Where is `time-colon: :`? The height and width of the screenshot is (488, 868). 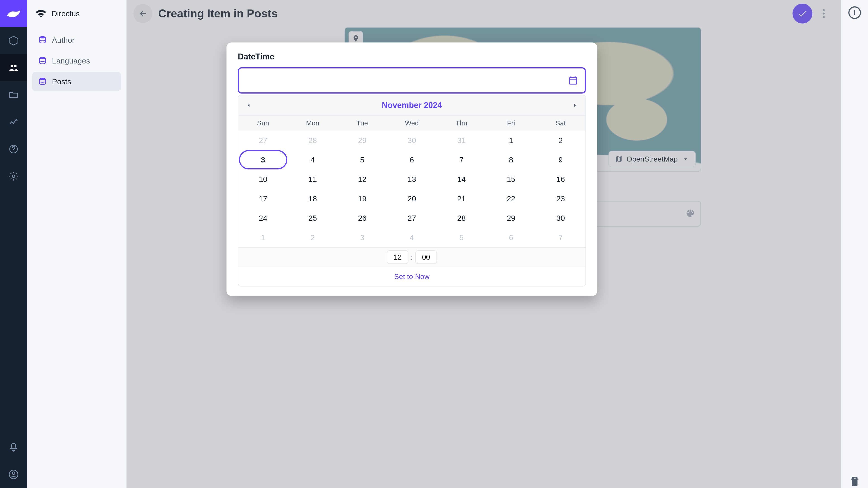 time-colon: : is located at coordinates (412, 257).